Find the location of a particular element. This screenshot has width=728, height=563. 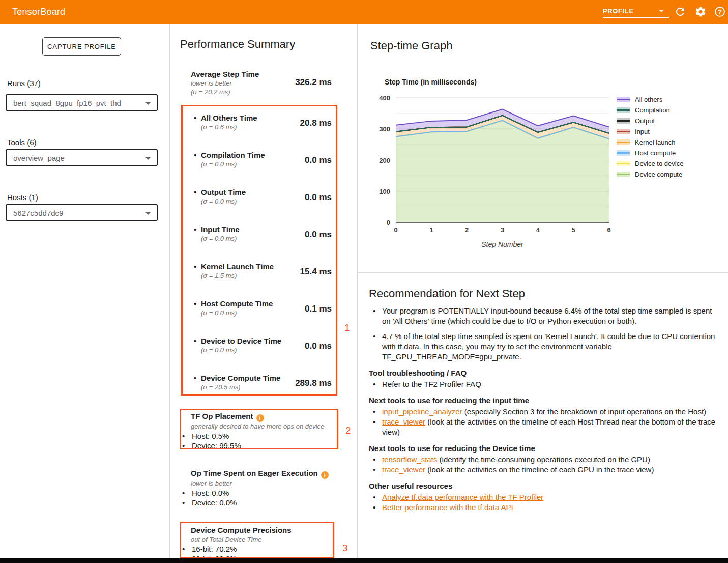

resource-link: Analyze tf.data performance with the TF … is located at coordinates (463, 497).